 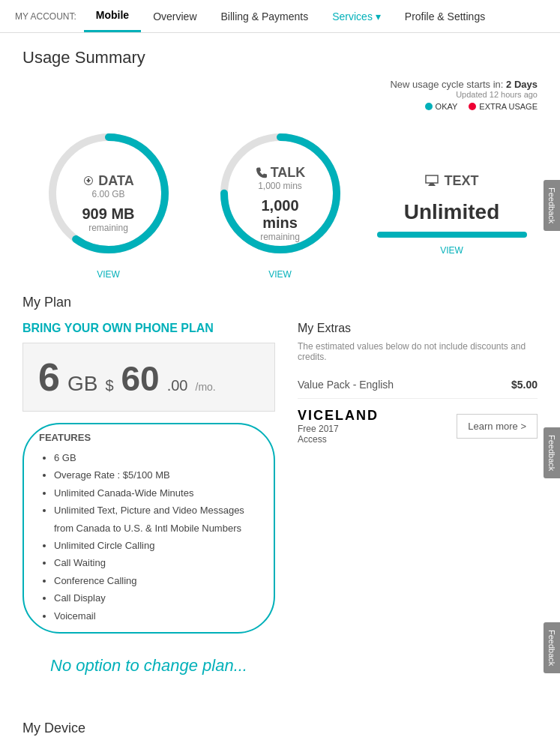 I want to click on features-list: 6 GBOverage Rate : $5/100 MBUnlimited Ca…, so click(x=148, y=537).